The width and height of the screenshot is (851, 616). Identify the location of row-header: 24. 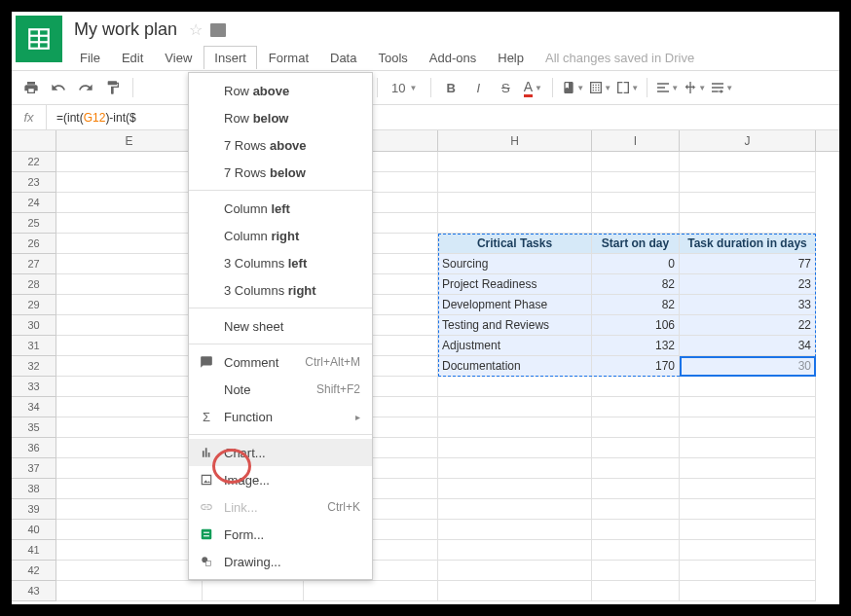
(34, 202).